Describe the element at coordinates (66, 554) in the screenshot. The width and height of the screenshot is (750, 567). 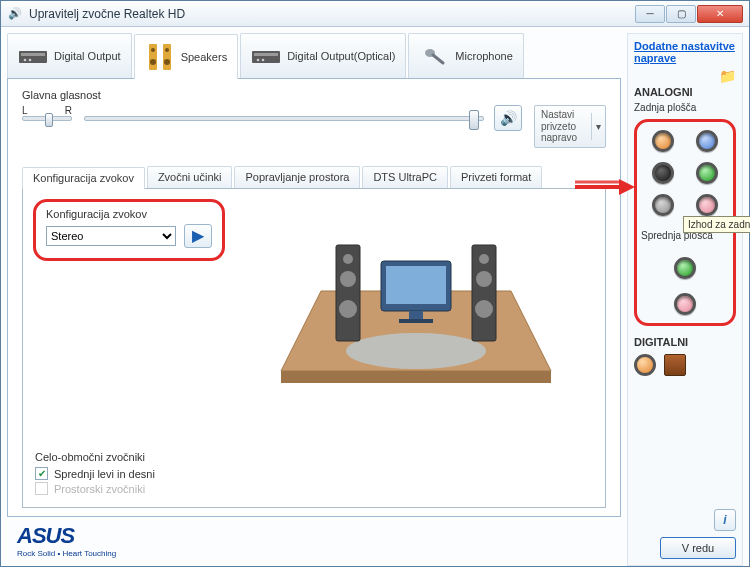
I see `asus-tagline: Rock Solid • Heart Touching` at that location.